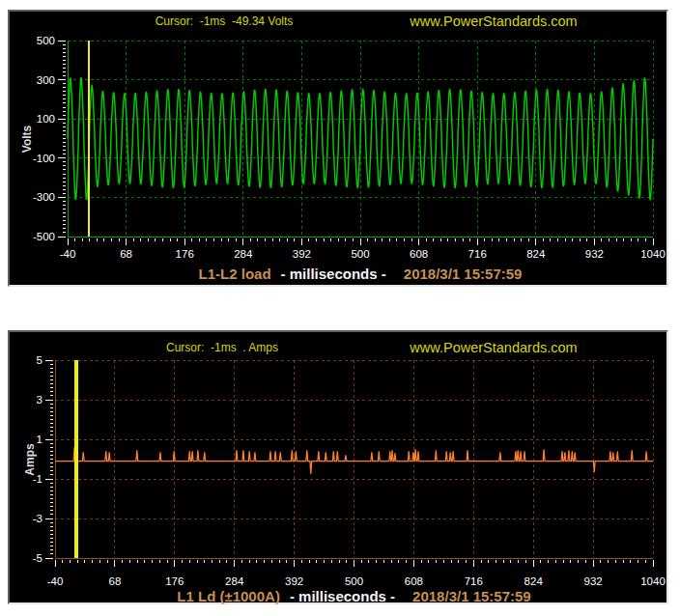  I want to click on y-tick-label: 5, so click(40, 360).